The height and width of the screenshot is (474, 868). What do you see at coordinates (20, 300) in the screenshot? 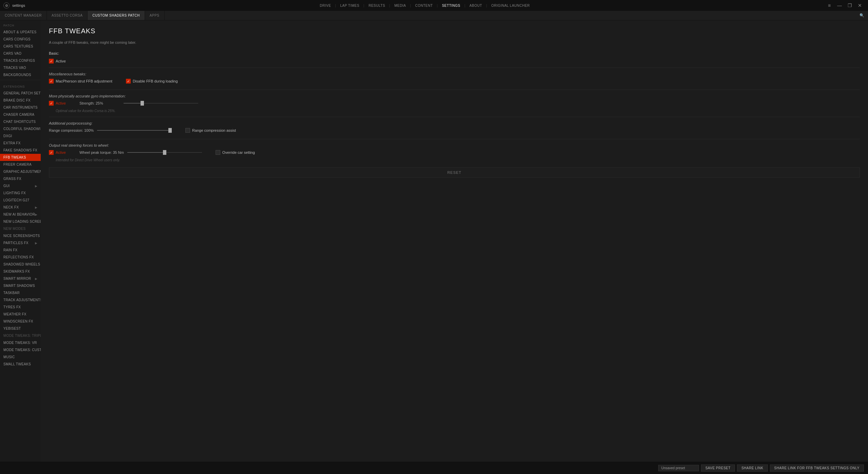
I see `sidebar-item-track-adjustments: TRACK ADJUSTMENTS` at bounding box center [20, 300].